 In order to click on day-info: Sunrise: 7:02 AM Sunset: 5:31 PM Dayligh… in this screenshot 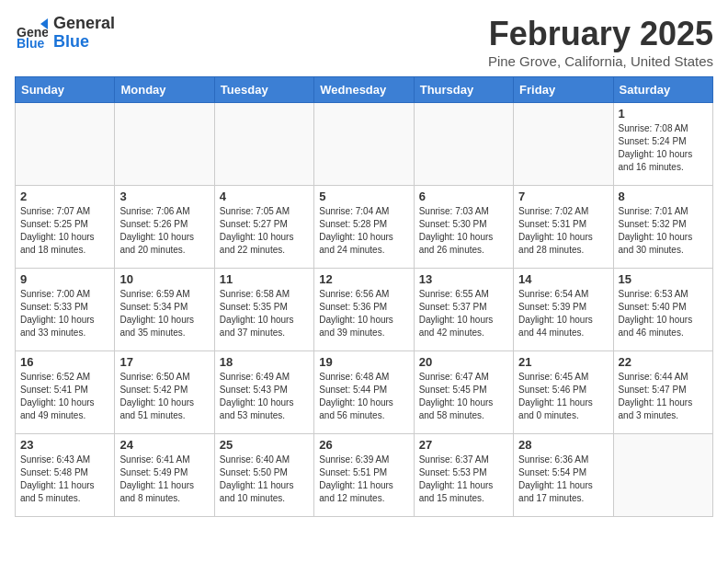, I will do `click(563, 231)`.